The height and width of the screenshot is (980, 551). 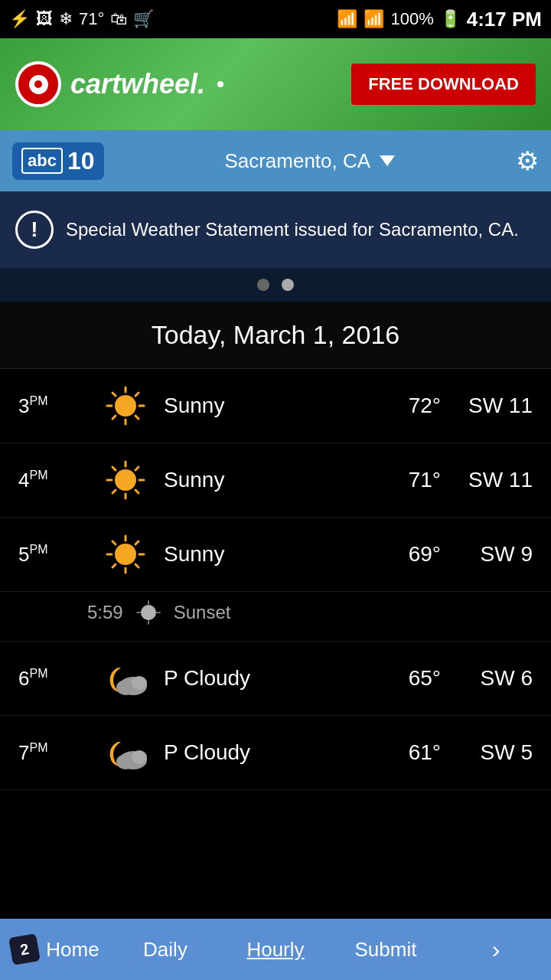 I want to click on ad-banner: cartwheel. FREE DOWNLOAD, so click(x=276, y=84).